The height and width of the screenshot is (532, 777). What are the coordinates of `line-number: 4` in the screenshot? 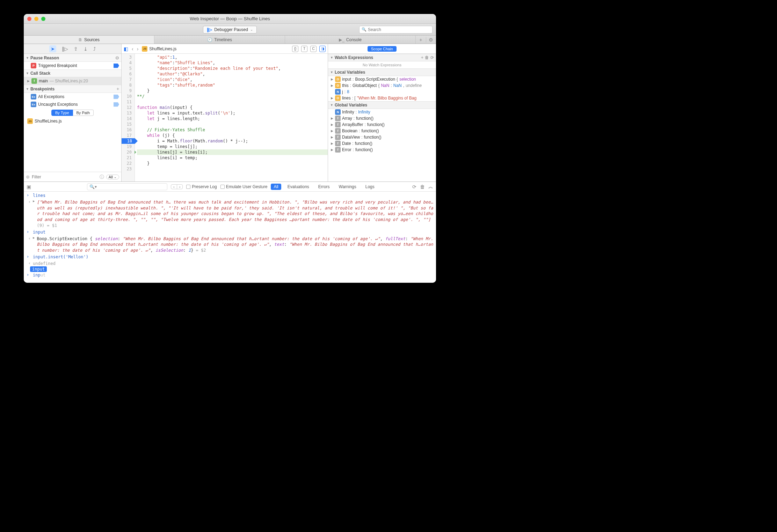 It's located at (128, 63).